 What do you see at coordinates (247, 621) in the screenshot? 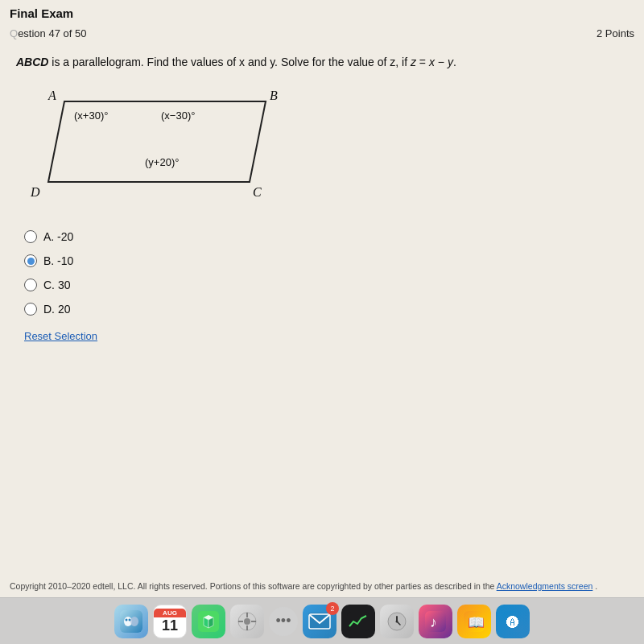
I see `dock-launchpad` at bounding box center [247, 621].